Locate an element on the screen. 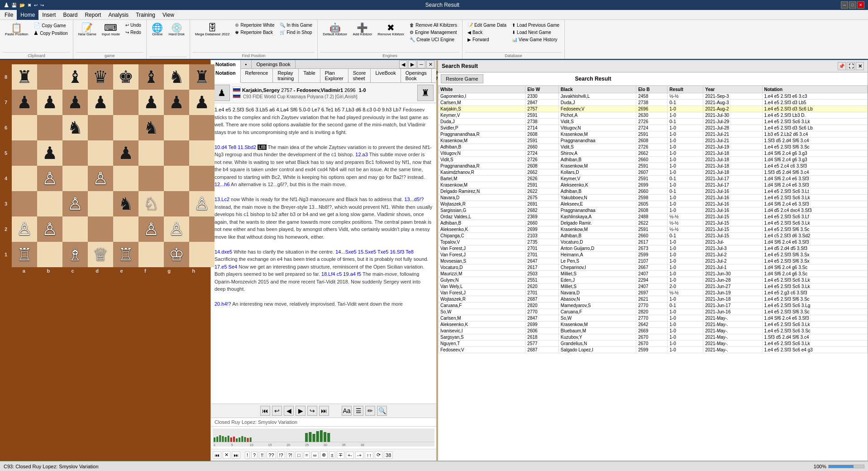  nav-first: ⏮ is located at coordinates (265, 411).